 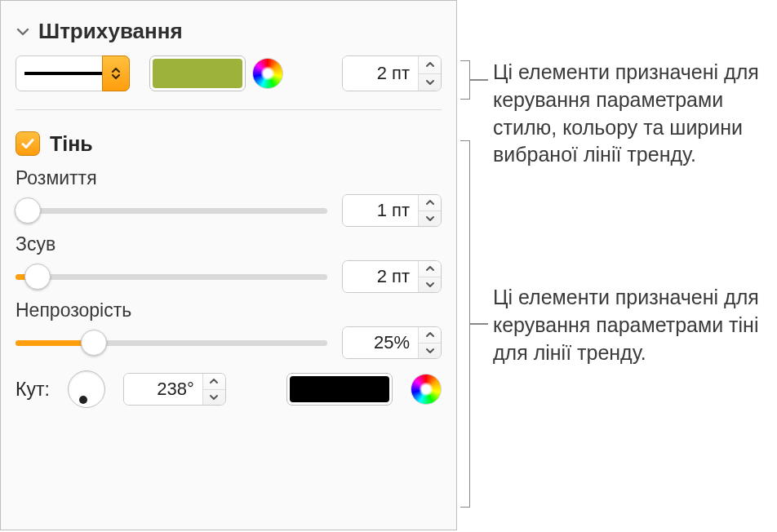 What do you see at coordinates (87, 389) in the screenshot?
I see `angle-dial` at bounding box center [87, 389].